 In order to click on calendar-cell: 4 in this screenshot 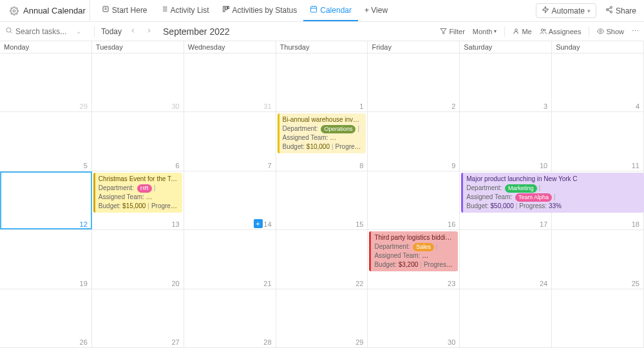, I will do `click(598, 82)`.